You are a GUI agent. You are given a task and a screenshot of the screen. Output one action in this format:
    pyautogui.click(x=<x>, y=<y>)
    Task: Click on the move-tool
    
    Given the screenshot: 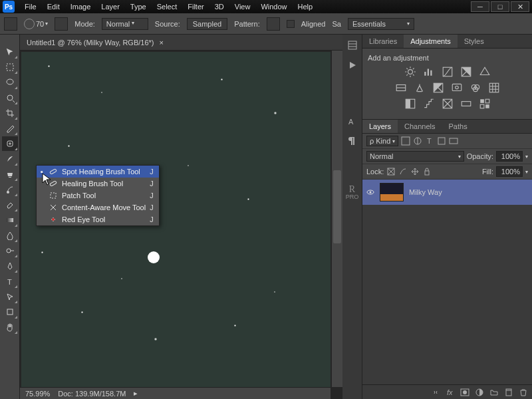 What is the action you would take?
    pyautogui.click(x=10, y=52)
    